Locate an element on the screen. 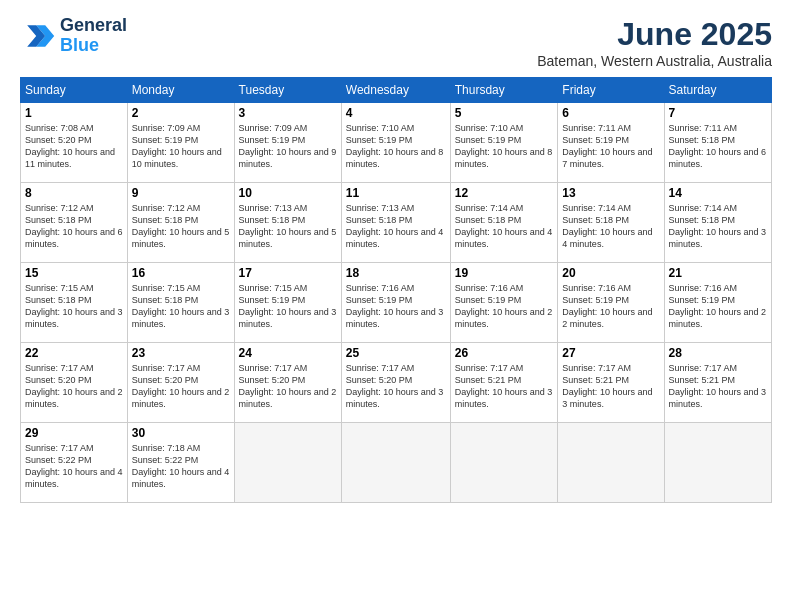  day-cell-24: 24 Sunrise: 7:17 AM Sunset: 5:20 PM Dayl… is located at coordinates (288, 383).